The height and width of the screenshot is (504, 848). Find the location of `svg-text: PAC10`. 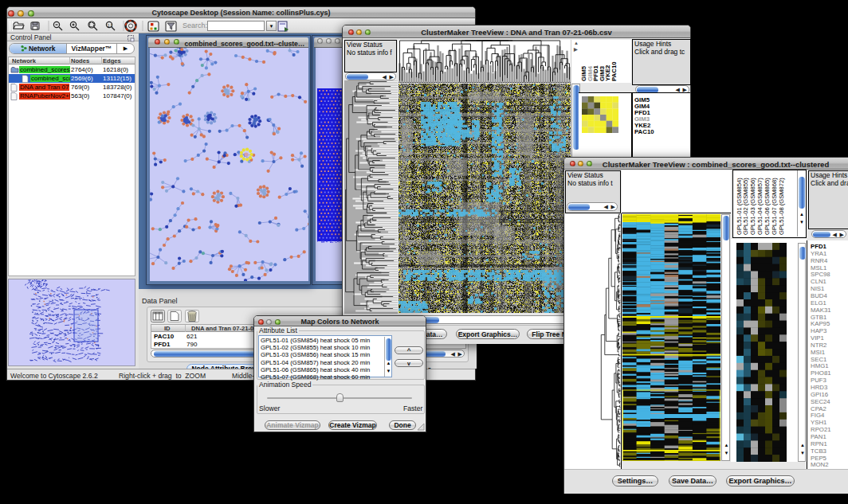

svg-text: PAC10 is located at coordinates (614, 72).